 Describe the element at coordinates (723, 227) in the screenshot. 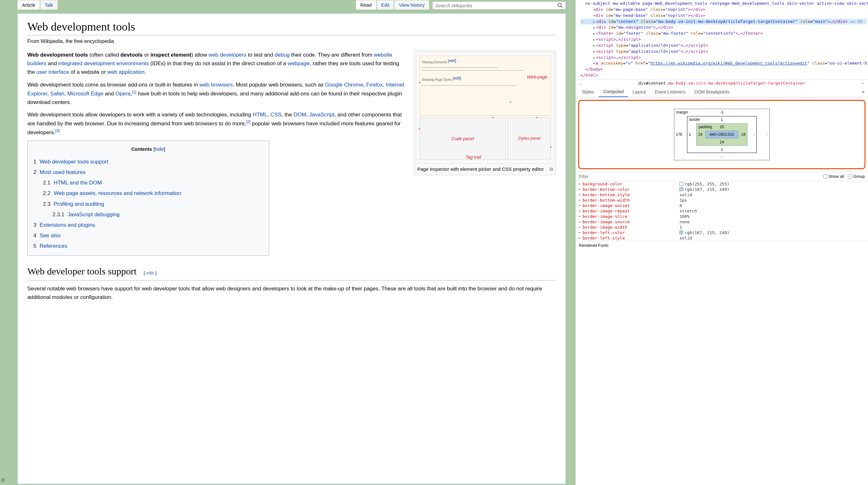

I see `property-row: border-image-width1` at that location.